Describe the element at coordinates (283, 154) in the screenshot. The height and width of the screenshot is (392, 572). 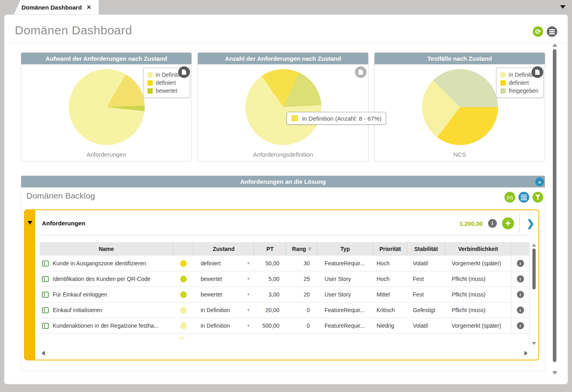
I see `chart-caption: Anforderungsdefinition` at that location.